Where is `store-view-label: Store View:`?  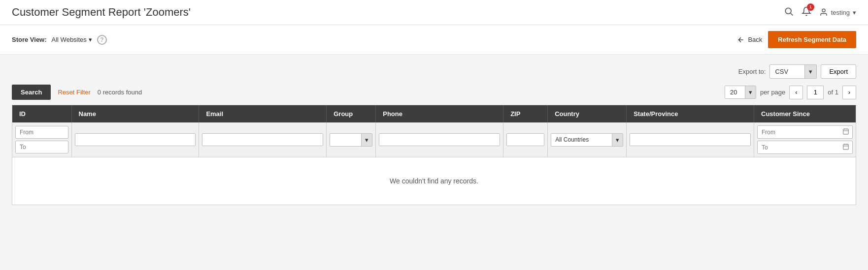 store-view-label: Store View: is located at coordinates (30, 39).